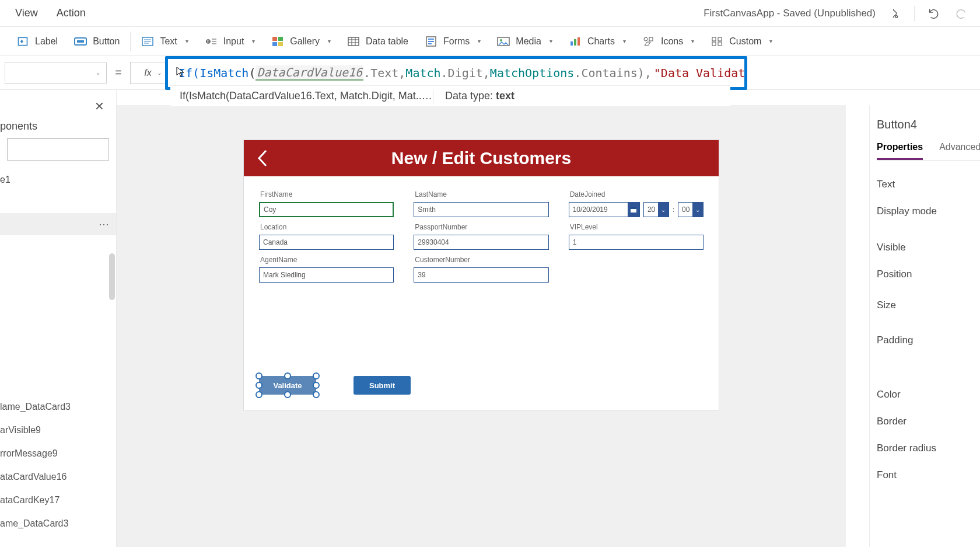 The width and height of the screenshot is (980, 547). Describe the element at coordinates (490, 41) in the screenshot. I see `insert-ribbon: Label Button Text▾ Input▾ Gallery▾` at that location.